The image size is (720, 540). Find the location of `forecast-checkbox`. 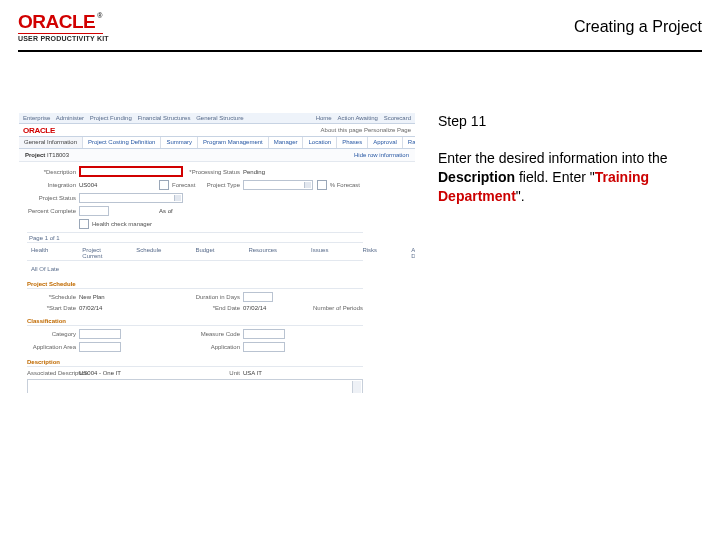

forecast-checkbox is located at coordinates (164, 185).